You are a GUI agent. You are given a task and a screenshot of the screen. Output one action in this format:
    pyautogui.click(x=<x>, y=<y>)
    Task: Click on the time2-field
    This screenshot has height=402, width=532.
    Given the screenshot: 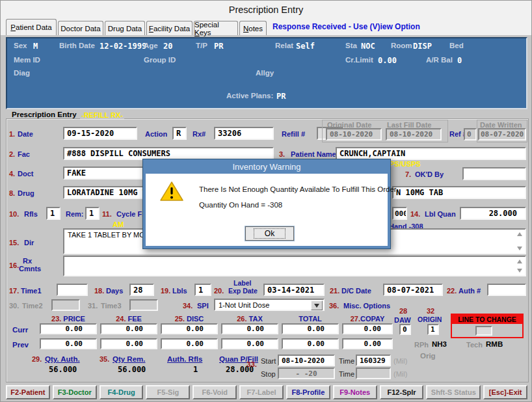 What is the action you would take?
    pyautogui.click(x=66, y=305)
    